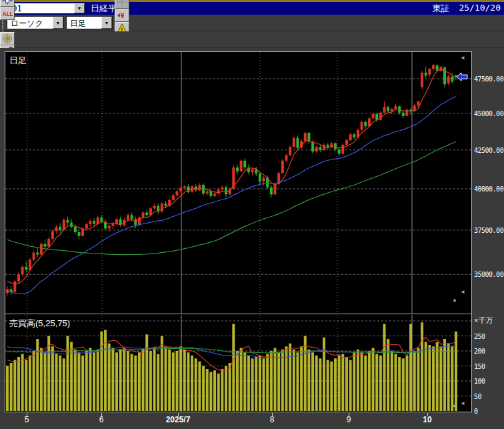 The height and width of the screenshot is (429, 504). What do you see at coordinates (7, 13) in the screenshot?
I see `all-icon: ALL` at bounding box center [7, 13].